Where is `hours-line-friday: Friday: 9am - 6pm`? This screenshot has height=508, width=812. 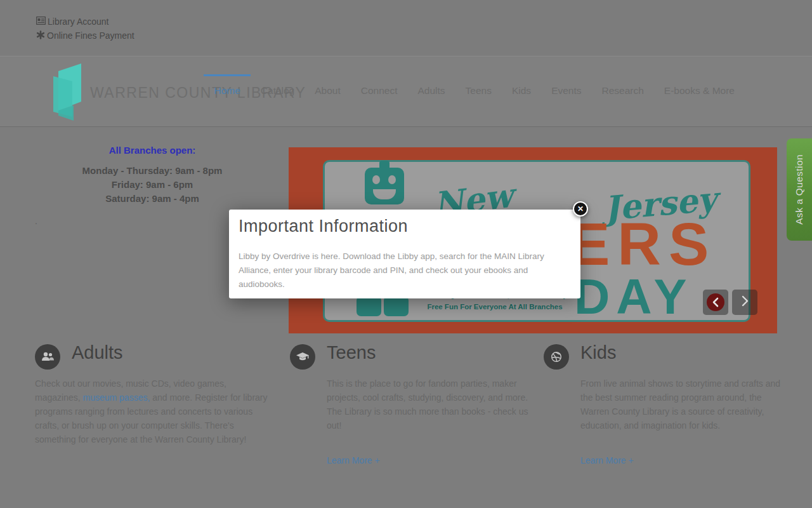 hours-line-friday: Friday: 9am - 6pm is located at coordinates (152, 185).